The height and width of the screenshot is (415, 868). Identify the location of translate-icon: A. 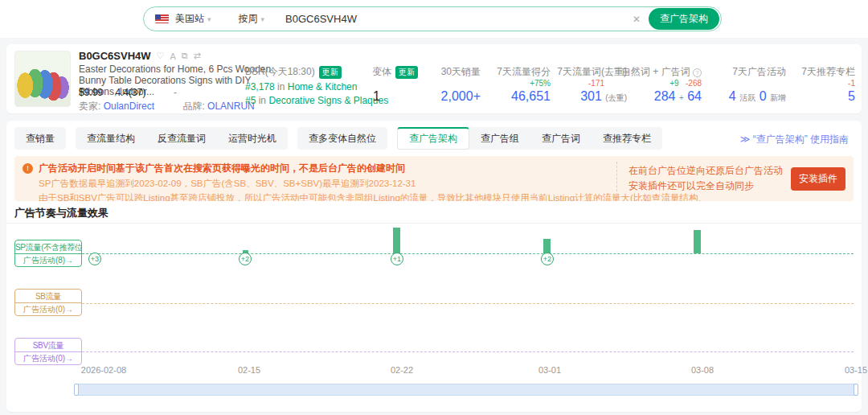
(172, 56).